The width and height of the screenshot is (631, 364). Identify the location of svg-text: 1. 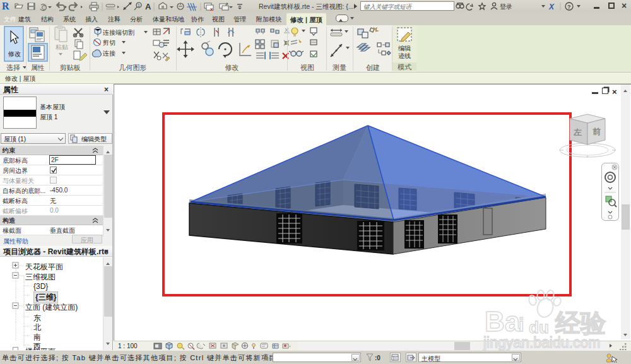
(139, 5).